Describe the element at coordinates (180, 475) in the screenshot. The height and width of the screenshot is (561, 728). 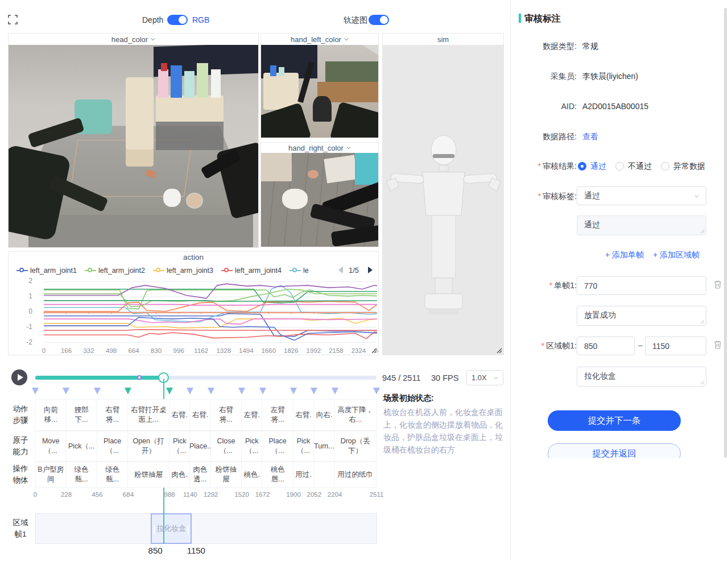
I see `table-cell: 肉色.` at that location.